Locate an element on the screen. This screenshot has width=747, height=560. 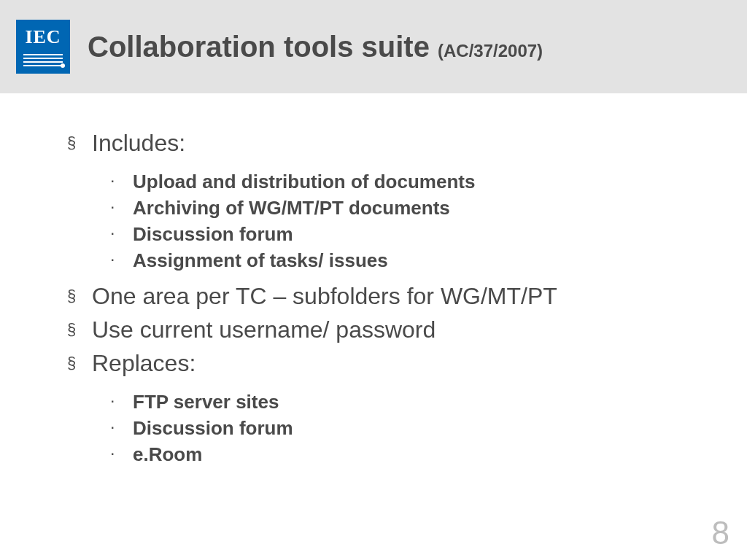
bullet-replaces: § Replaces: is located at coordinates (382, 363).